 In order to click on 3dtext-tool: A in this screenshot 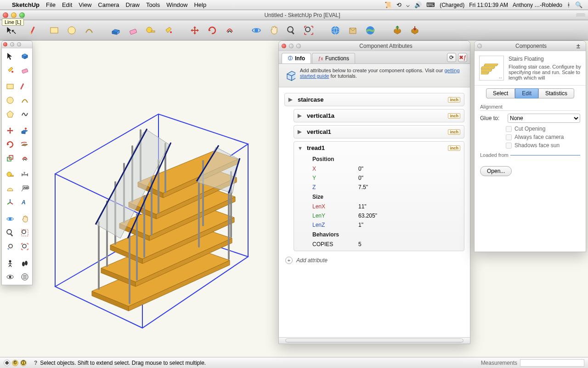, I will do `click(25, 202)`.